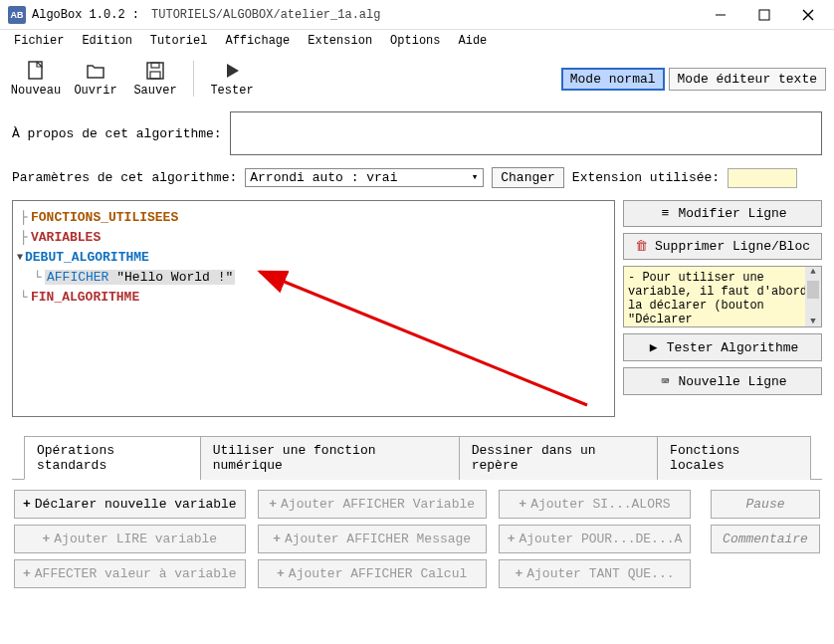  I want to click on menu-fichier: Fichier, so click(39, 41).